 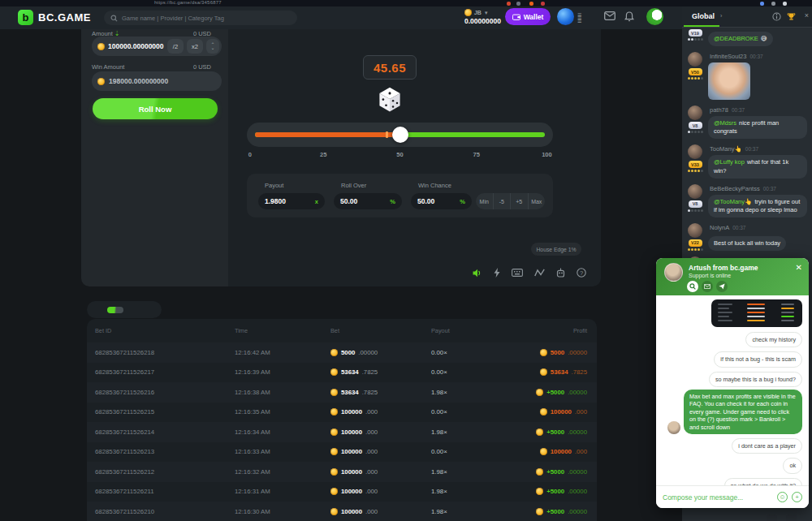 What do you see at coordinates (342, 453) in the screenshot?
I see `bet-row: 68285367211526213 12:16:33 AM 100000.000…` at bounding box center [342, 453].